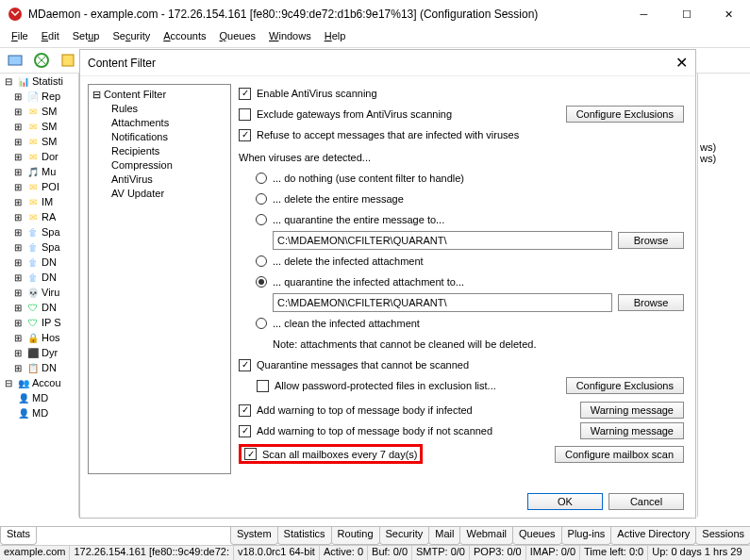 Image resolution: width=750 pixels, height=560 pixels. Describe the element at coordinates (24, 81) in the screenshot. I see `stats-icon: 📊` at that location.